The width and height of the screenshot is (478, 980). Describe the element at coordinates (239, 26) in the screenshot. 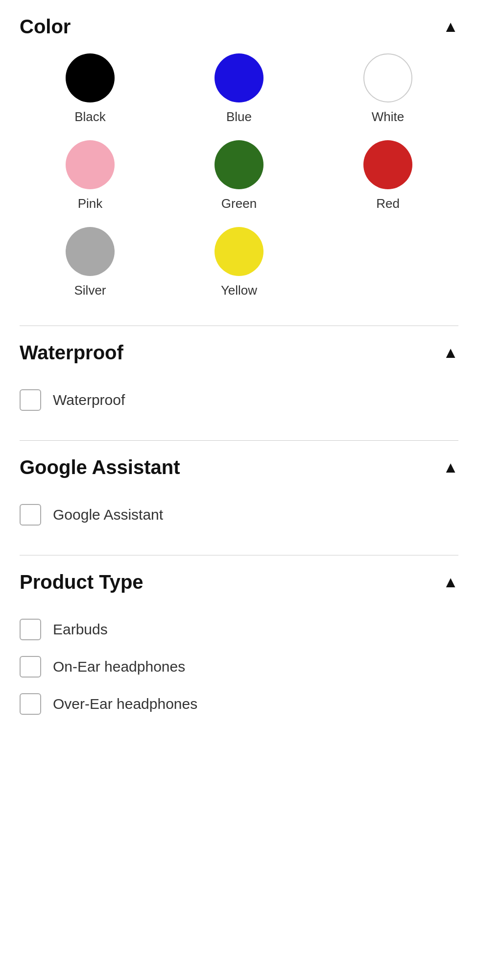

I see `color-section-header: Color ▲` at that location.